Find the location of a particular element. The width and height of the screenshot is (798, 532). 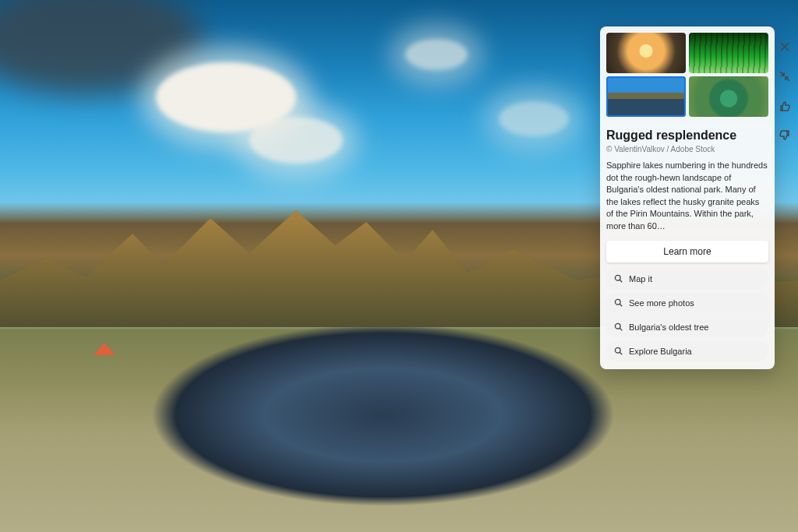

search-label: See more photos is located at coordinates (662, 303).